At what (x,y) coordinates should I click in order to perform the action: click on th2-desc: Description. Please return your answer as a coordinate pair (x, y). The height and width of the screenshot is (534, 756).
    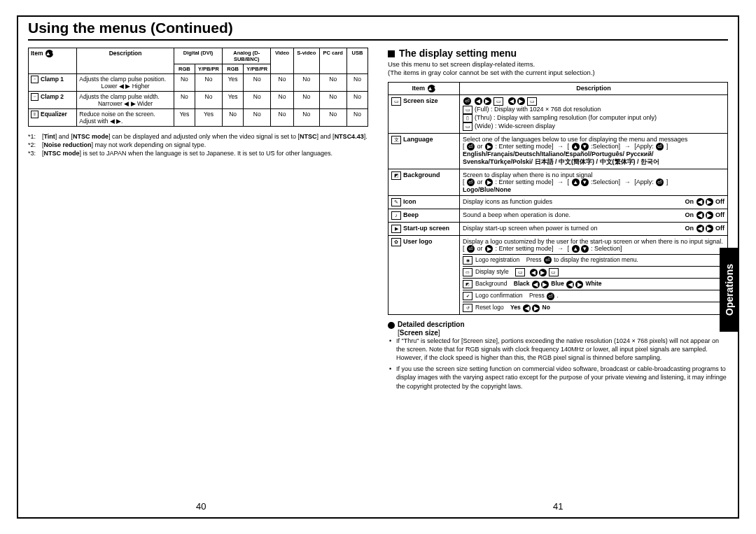
    Looking at the image, I should click on (594, 88).